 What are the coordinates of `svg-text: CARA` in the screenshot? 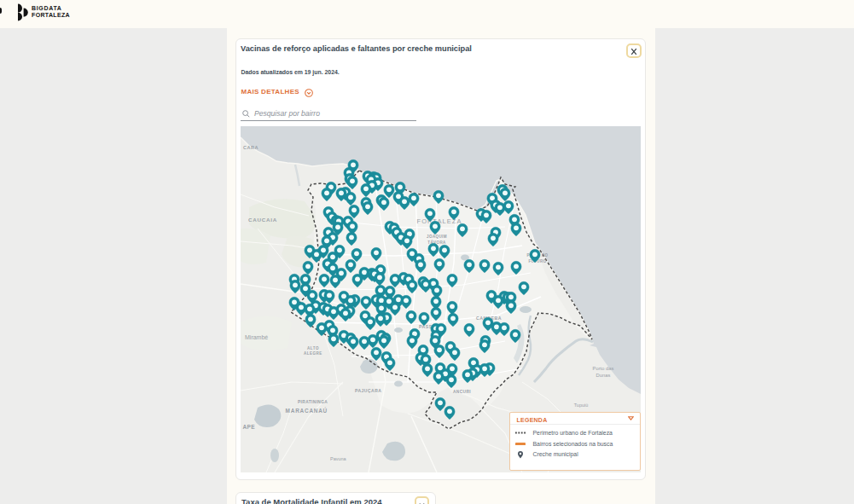 It's located at (251, 148).